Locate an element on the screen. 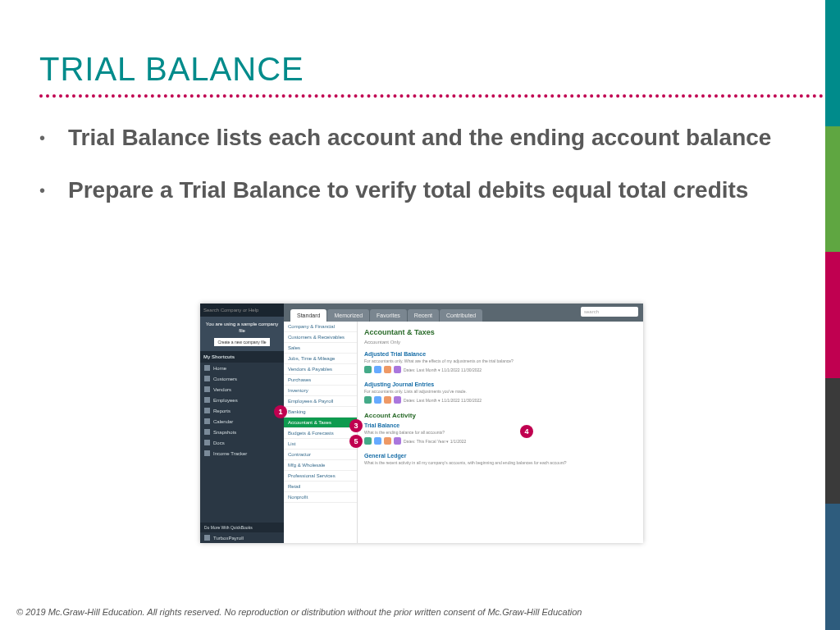  cat-mfg: Mfg & Wholesale is located at coordinates (320, 466).